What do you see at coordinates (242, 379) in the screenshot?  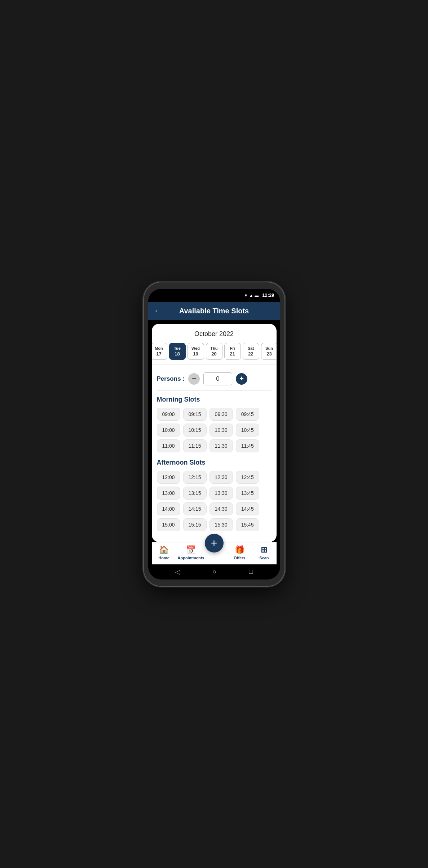 I see `persons-plus-button: +` at bounding box center [242, 379].